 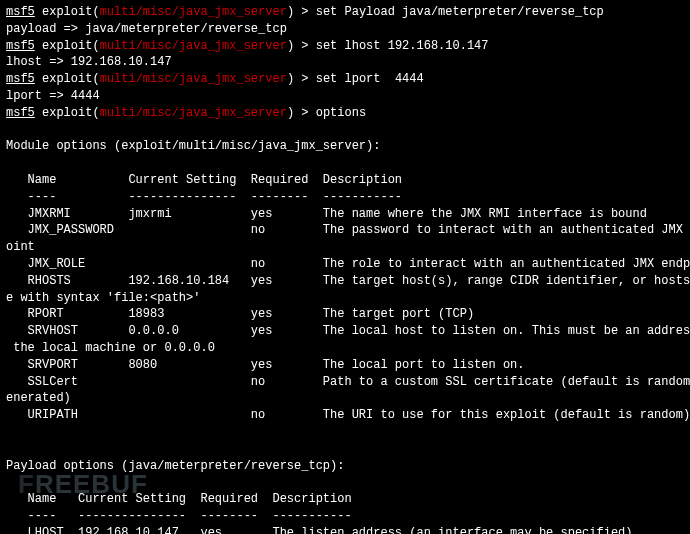 What do you see at coordinates (345, 96) in the screenshot?
I see `response-lport: lport => 4444` at bounding box center [345, 96].